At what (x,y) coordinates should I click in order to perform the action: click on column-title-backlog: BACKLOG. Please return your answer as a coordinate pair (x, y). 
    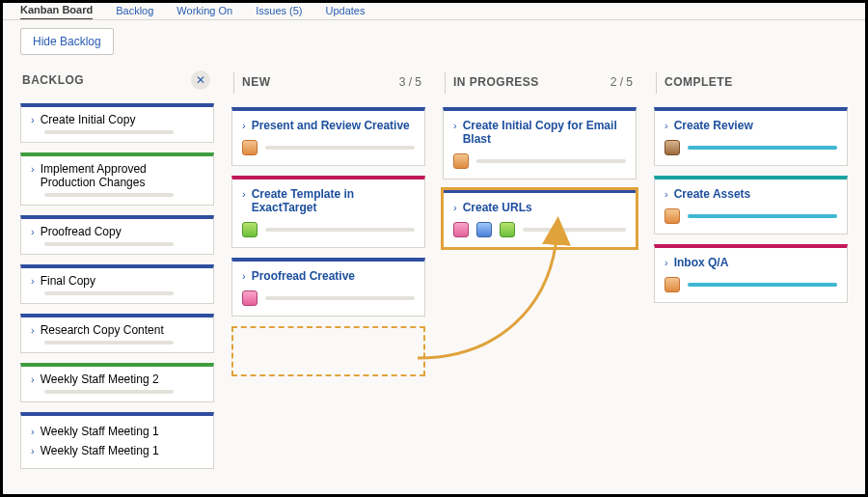
    Looking at the image, I should click on (53, 80).